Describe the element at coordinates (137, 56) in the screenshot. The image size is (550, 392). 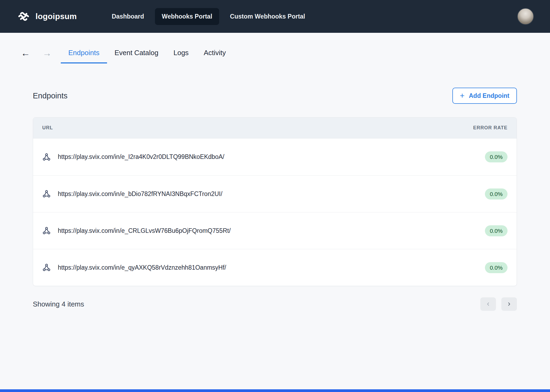
I see `tab-event-catalog: Event Catalog` at that location.